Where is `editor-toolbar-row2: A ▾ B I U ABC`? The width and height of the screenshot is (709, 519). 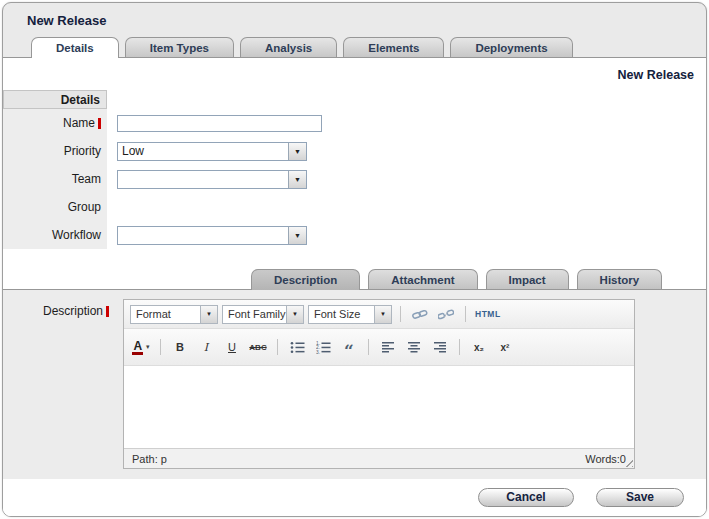
editor-toolbar-row2: A ▾ B I U ABC is located at coordinates (379, 348).